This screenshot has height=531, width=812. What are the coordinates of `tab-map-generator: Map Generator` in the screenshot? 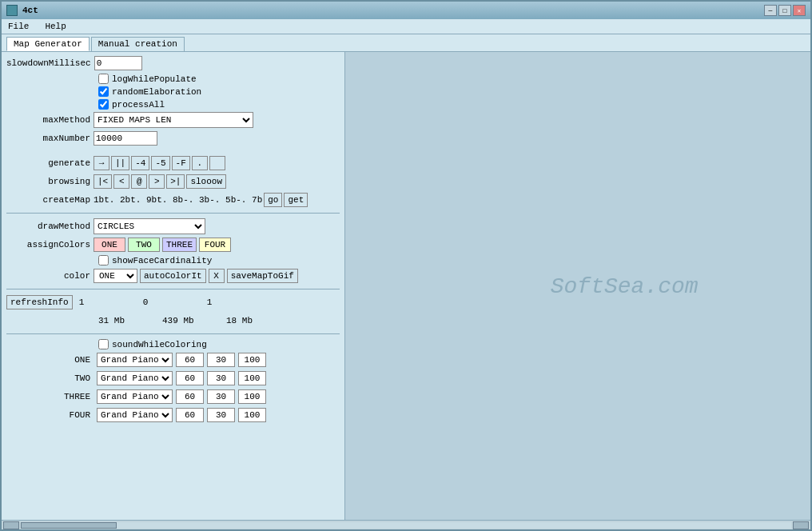 It's located at (48, 44).